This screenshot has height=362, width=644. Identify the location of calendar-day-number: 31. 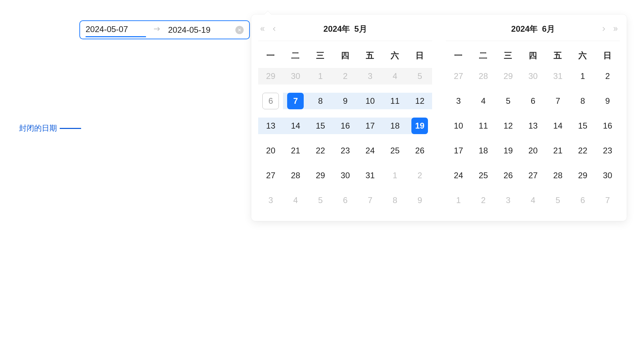
(558, 76).